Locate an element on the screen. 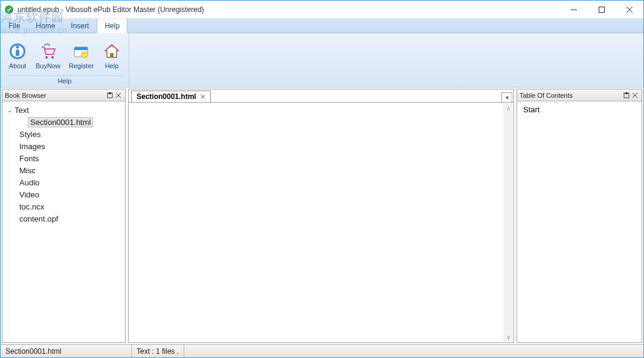 The width and height of the screenshot is (644, 358). menu-file: File is located at coordinates (14, 25).